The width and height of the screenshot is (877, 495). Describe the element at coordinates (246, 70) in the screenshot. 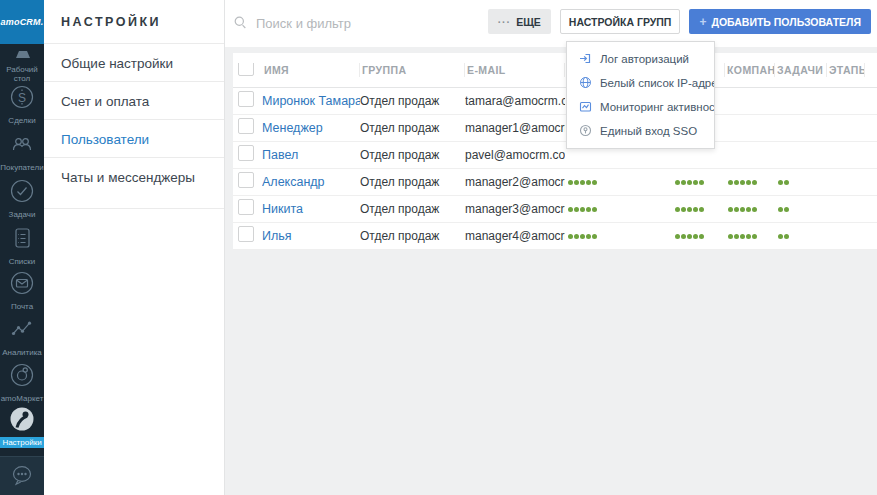

I see `select-all-checkbox` at that location.